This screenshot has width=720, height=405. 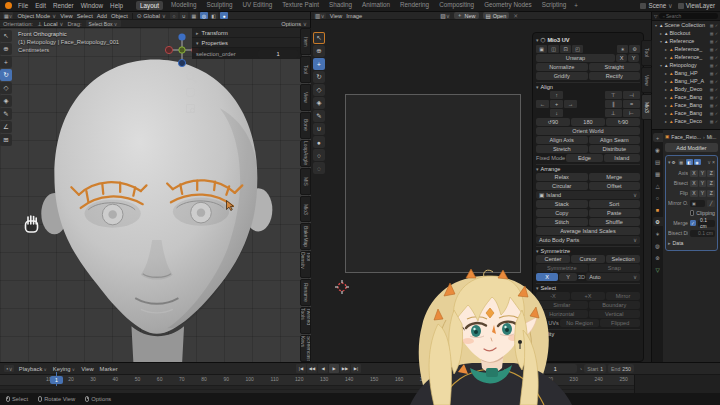 I want to click on mio3-button: Stack, so click(x=562, y=204).